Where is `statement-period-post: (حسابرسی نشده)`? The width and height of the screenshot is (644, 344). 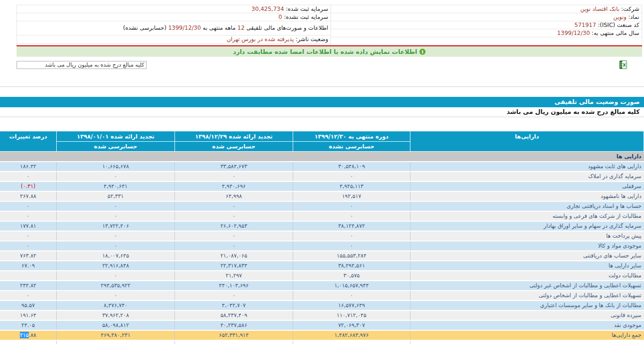 statement-period-post: (حسابرسی نشده) is located at coordinates (145, 28).